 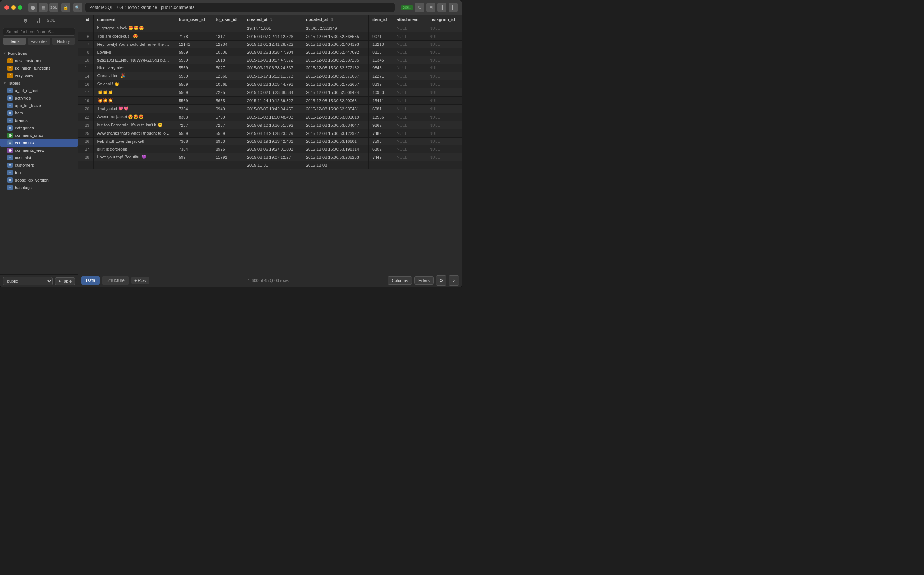 I want to click on cell-updated_at: 2015-12-08 15:30:52.447092, so click(x=335, y=52).